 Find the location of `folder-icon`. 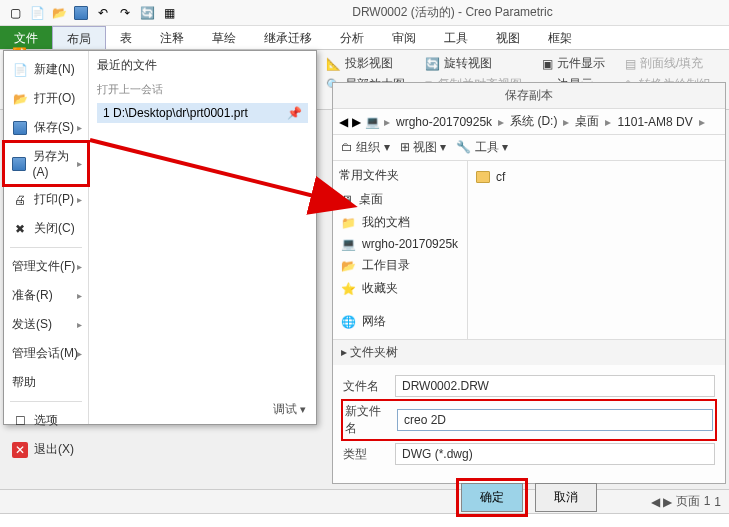

folder-icon is located at coordinates (483, 177).